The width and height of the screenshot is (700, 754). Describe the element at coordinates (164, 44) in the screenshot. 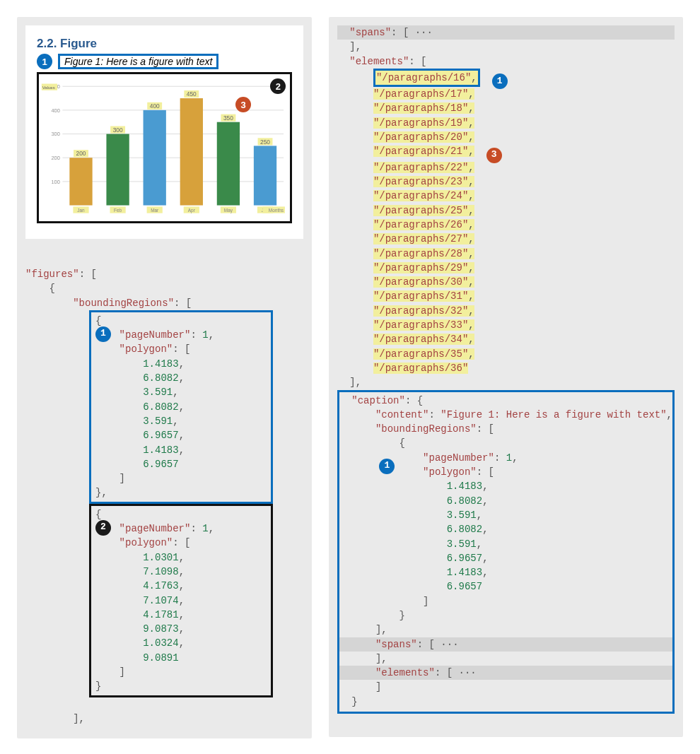

I see `section-heading: 2.2. Figure` at that location.